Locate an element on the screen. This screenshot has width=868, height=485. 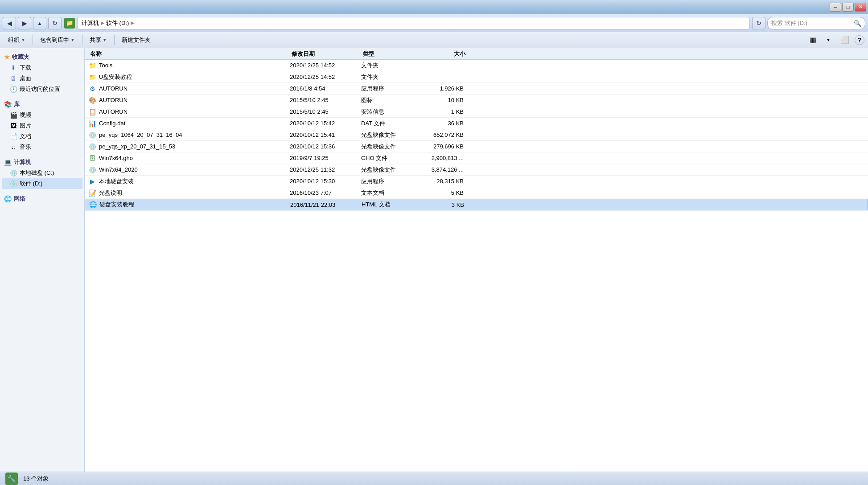
table-row: ⚙ AUTORUN 2016/1/8 4:54 应用程序 1,926 KB is located at coordinates (476, 89).